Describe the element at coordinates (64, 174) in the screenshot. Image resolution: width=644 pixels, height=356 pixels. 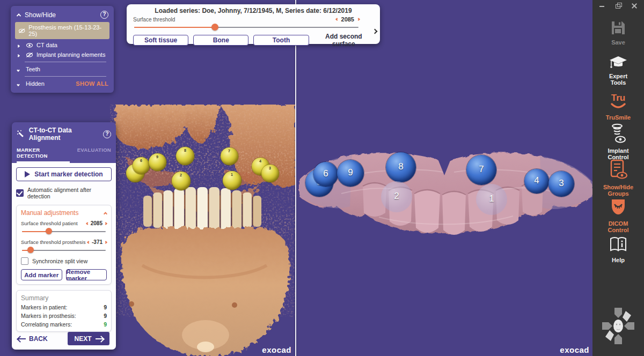
I see `start-marker-detection-button: Start marker detection` at that location.